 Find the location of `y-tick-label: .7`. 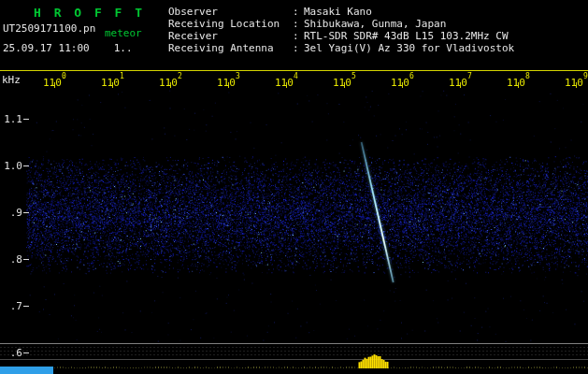

y-tick-label: .7 is located at coordinates (11, 307).